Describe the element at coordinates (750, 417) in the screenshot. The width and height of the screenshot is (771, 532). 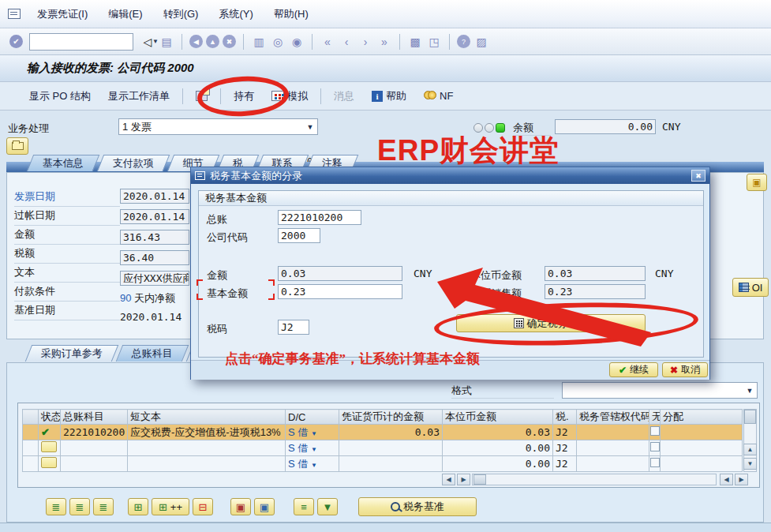
I see `vertical-scroll-thumb` at that location.